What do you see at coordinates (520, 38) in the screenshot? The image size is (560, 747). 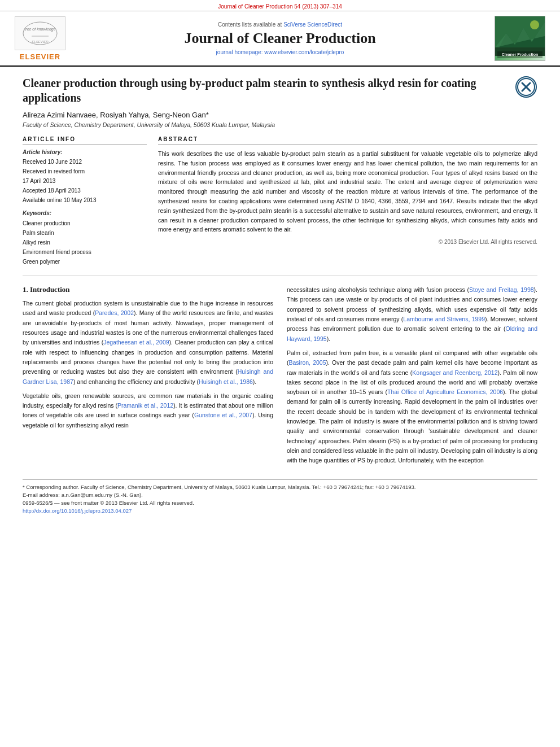 I see `journal-cover: Cleaner Production` at bounding box center [520, 38].